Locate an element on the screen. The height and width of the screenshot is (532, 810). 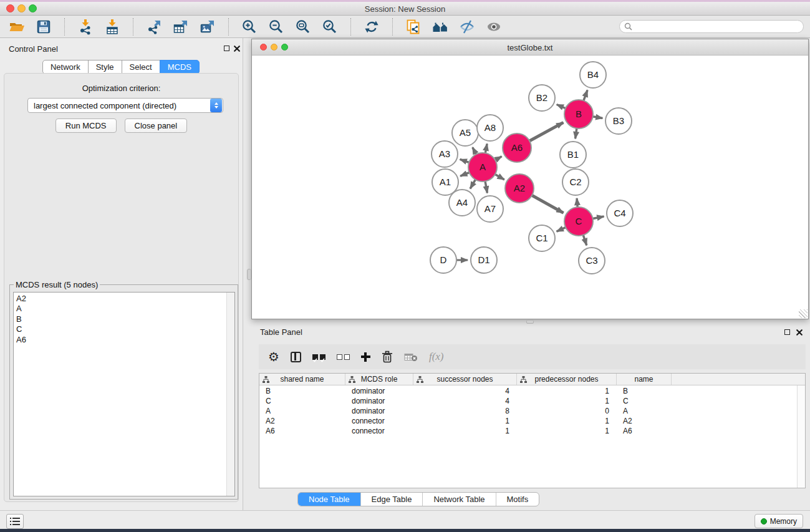
table-row: Bdominator41B is located at coordinates (533, 391).